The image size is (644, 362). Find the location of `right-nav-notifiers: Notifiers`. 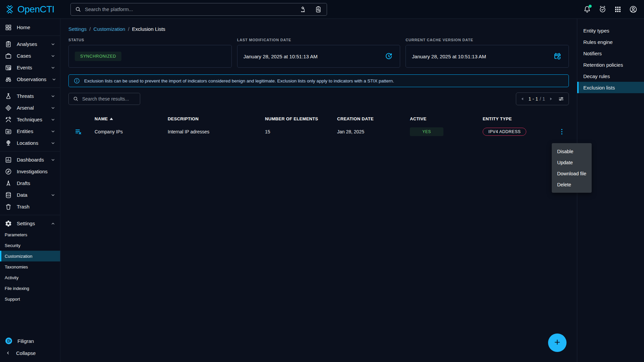

right-nav-notifiers: Notifiers is located at coordinates (610, 53).